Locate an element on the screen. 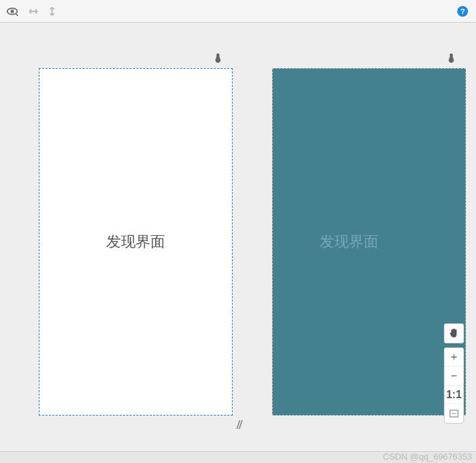  resize-handle-icon: // is located at coordinates (238, 425).